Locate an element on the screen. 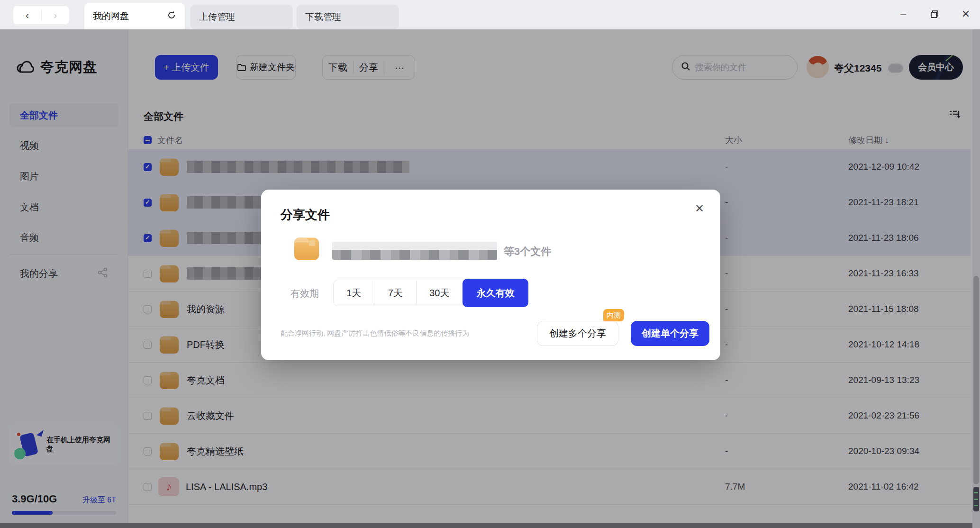 This screenshot has height=528, width=980. validity-permanent: 永久有效 is located at coordinates (496, 293).